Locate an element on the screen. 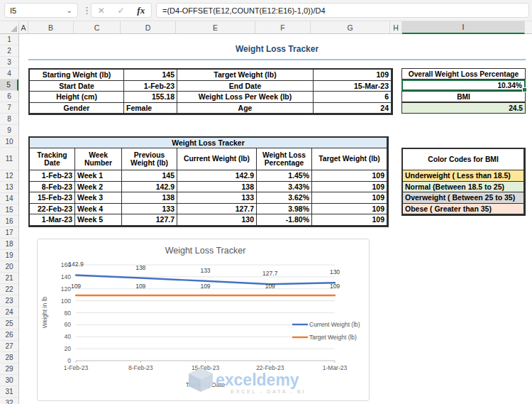  row-header-17: 17 is located at coordinates (9, 233).